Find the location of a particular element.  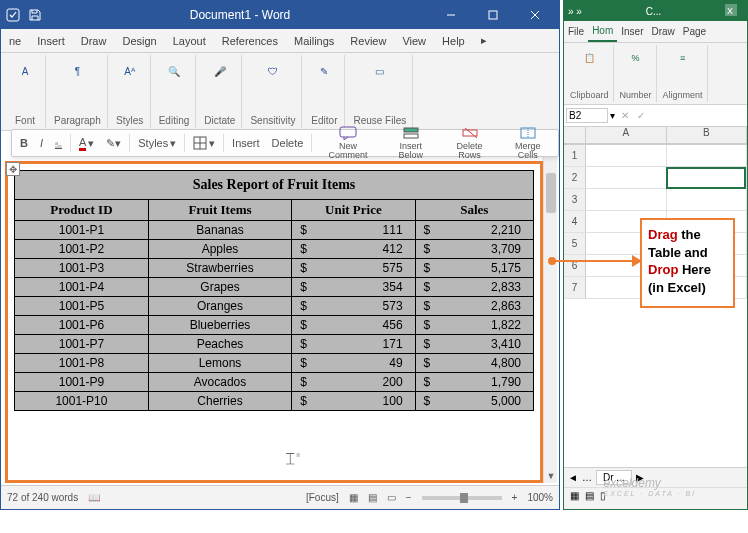

read-mode-icon: ▦ is located at coordinates (354, 498).